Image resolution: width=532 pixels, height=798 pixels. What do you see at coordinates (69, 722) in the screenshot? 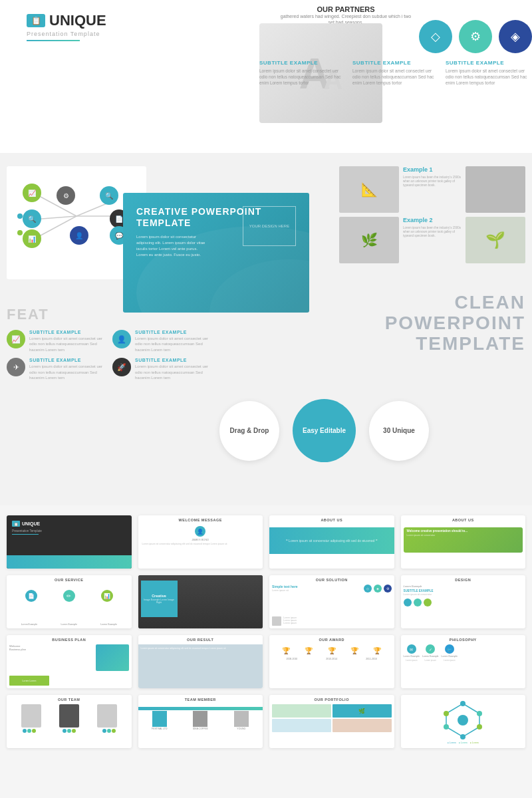
I see `thumb-team: OUR TEAM` at bounding box center [69, 722].